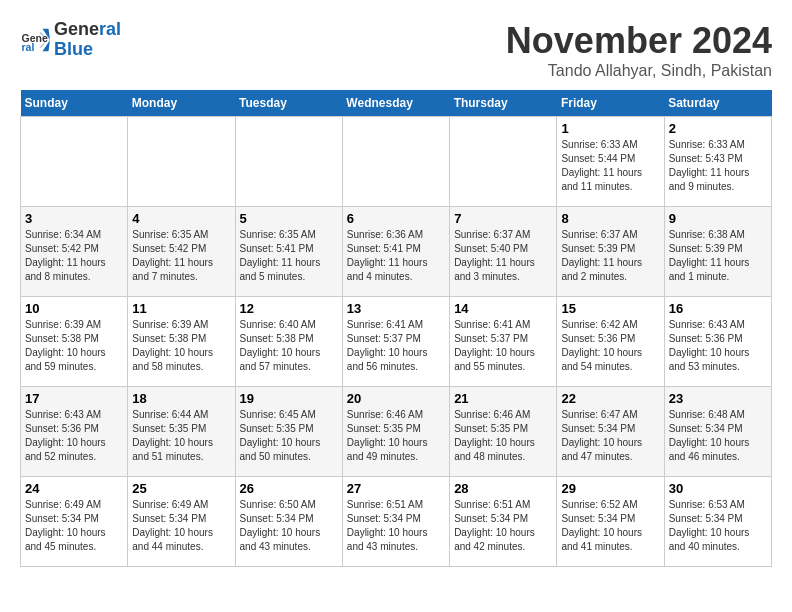  I want to click on calendar-cell: 26Sunrise: 6:50 AM Sunset: 5:34 PM Dayli…, so click(288, 522).